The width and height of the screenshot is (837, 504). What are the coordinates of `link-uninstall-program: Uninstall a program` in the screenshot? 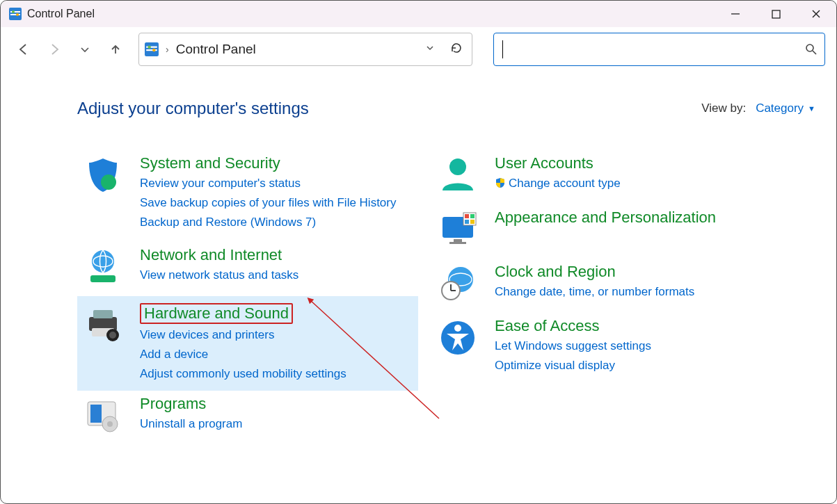 It's located at (277, 424).